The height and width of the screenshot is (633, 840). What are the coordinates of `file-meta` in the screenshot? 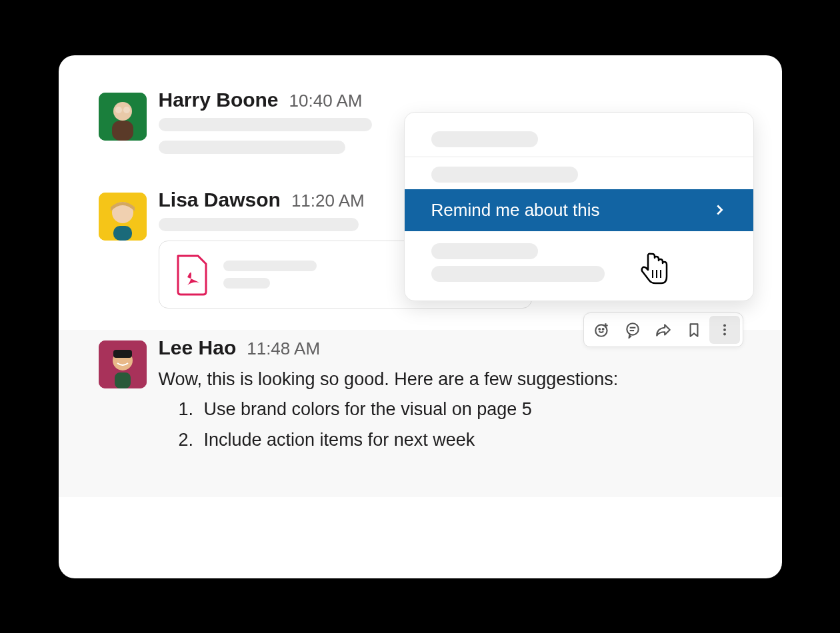 It's located at (270, 275).